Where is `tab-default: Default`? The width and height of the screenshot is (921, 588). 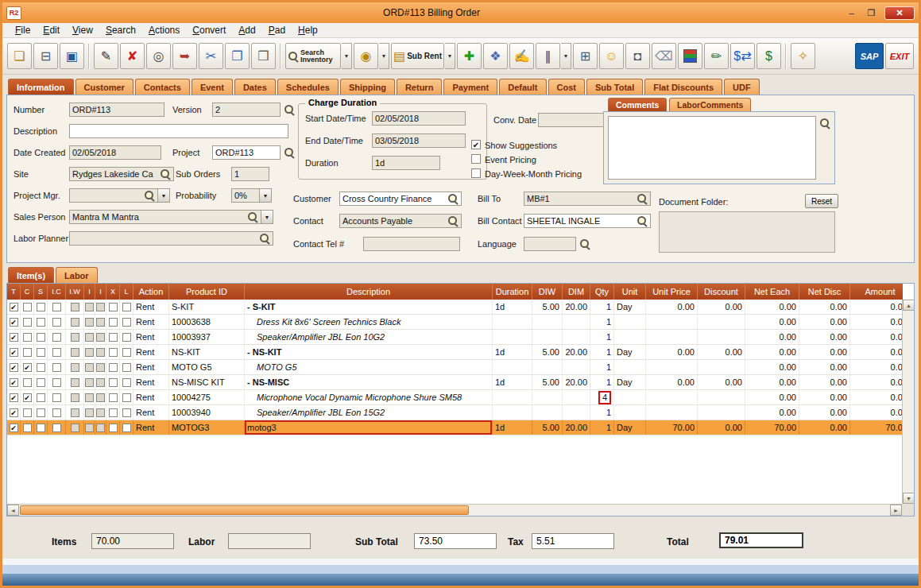 tab-default: Default is located at coordinates (523, 87).